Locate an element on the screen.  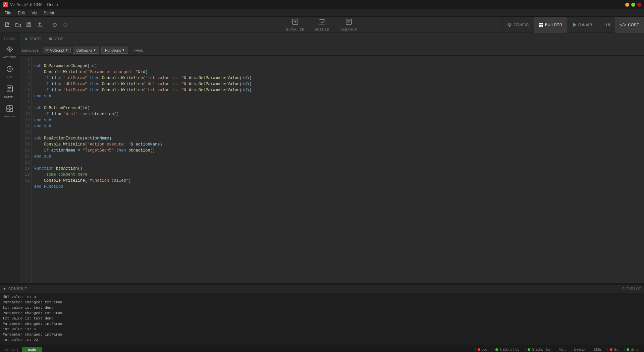
language-select: fx VBScript ▾ is located at coordinates (57, 50).